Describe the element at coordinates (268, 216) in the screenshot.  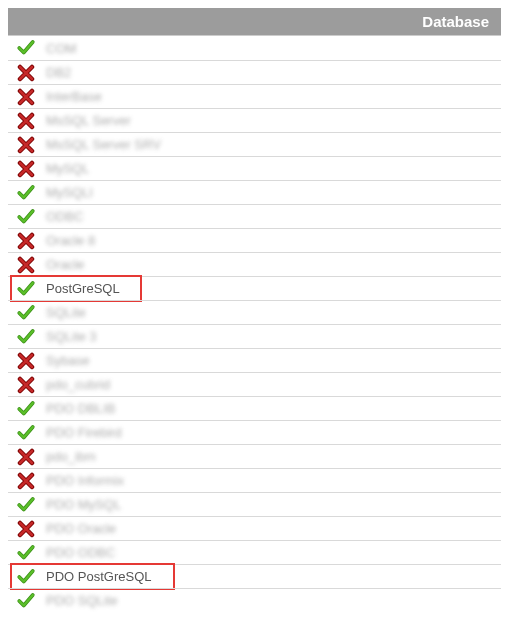
I see `driver-label: ODBC` at that location.